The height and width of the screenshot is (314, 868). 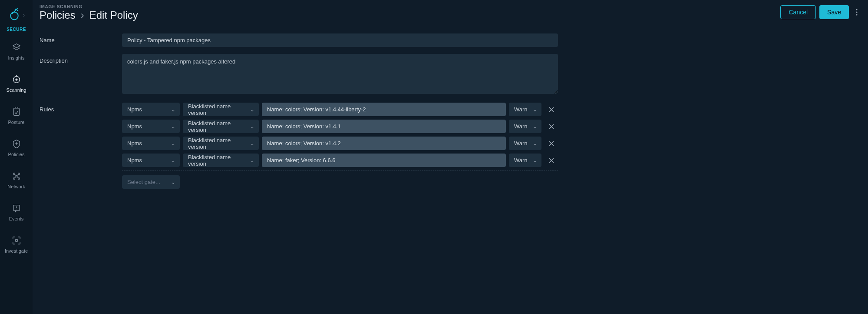 I want to click on policies-icon, so click(x=17, y=144).